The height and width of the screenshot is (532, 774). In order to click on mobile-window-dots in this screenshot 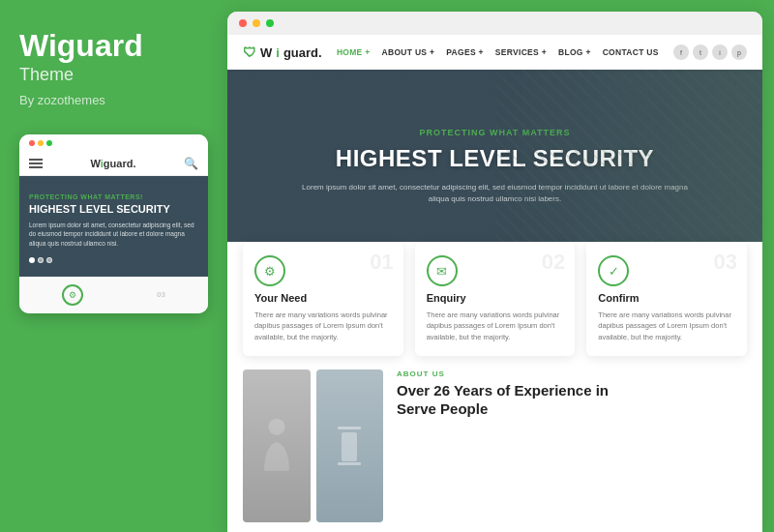, I will do `click(41, 143)`.